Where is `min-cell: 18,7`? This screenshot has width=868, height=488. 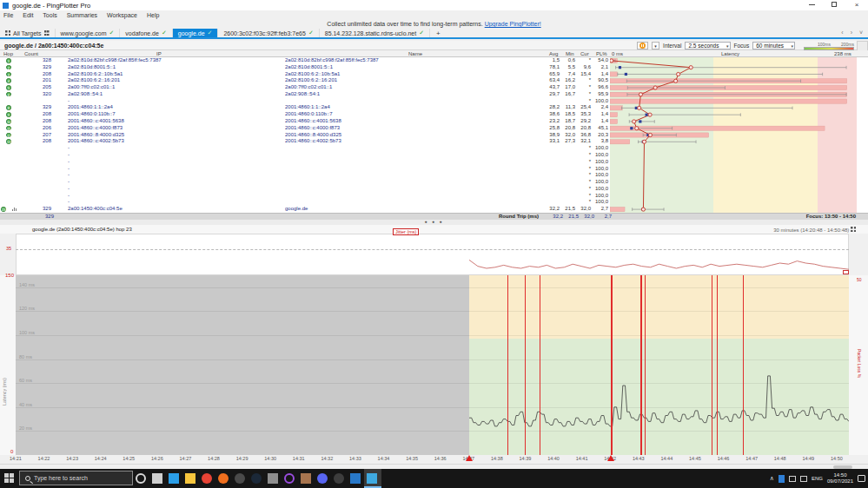 min-cell: 18,7 is located at coordinates (567, 122).